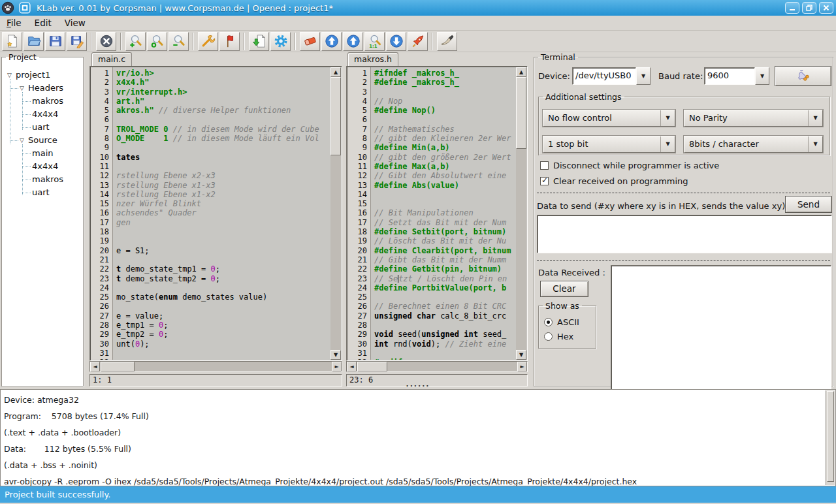 This screenshot has height=504, width=836. I want to click on run-rocket-button, so click(418, 42).